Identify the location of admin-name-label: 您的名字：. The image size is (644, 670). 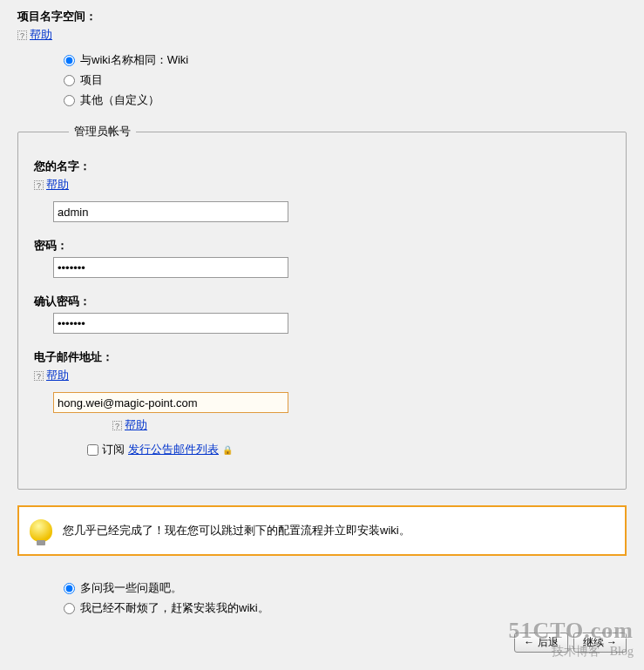
(322, 166).